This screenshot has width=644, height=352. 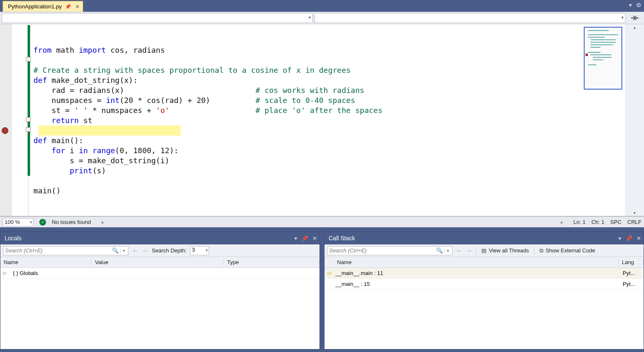 What do you see at coordinates (169, 250) in the screenshot?
I see `search-depth-label: Search Depth:` at bounding box center [169, 250].